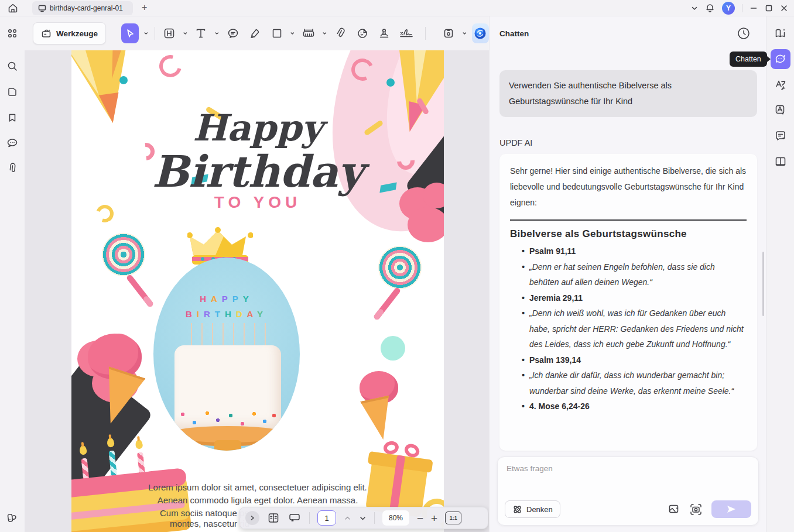 Image resolution: width=794 pixels, height=532 pixels. What do you see at coordinates (781, 85) in the screenshot?
I see `translate-icon` at bounding box center [781, 85].